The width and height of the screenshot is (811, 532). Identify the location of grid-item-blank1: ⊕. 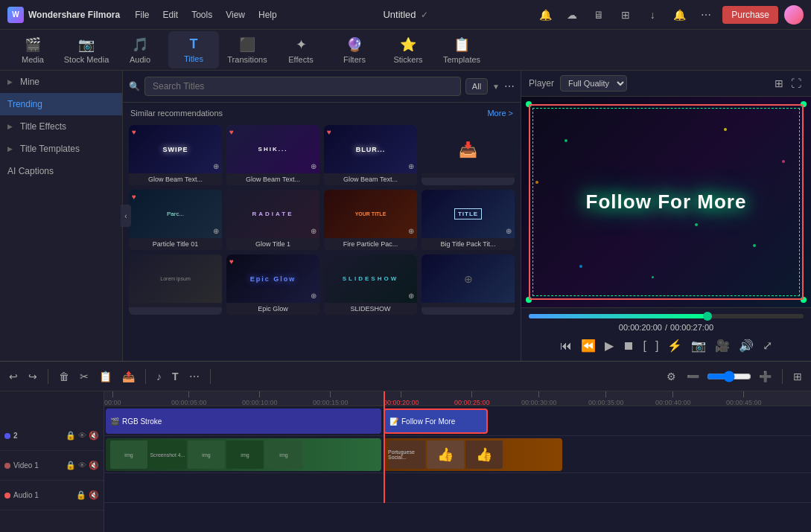
(468, 284).